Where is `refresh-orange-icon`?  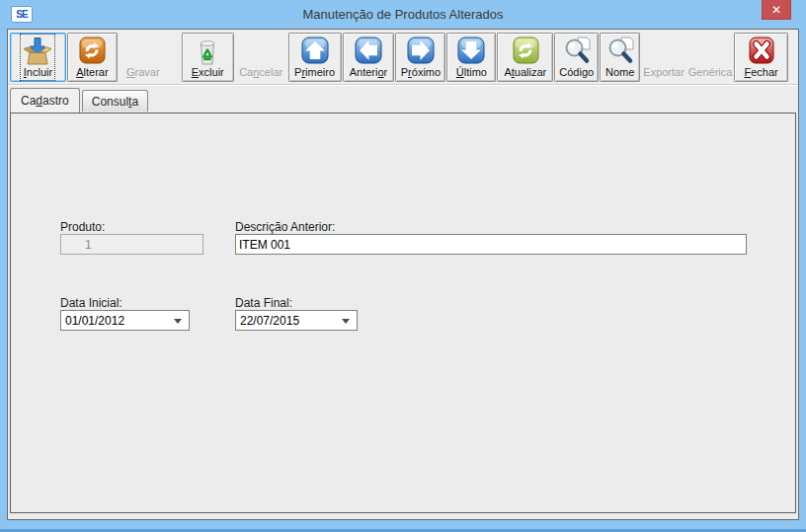 refresh-orange-icon is located at coordinates (92, 51).